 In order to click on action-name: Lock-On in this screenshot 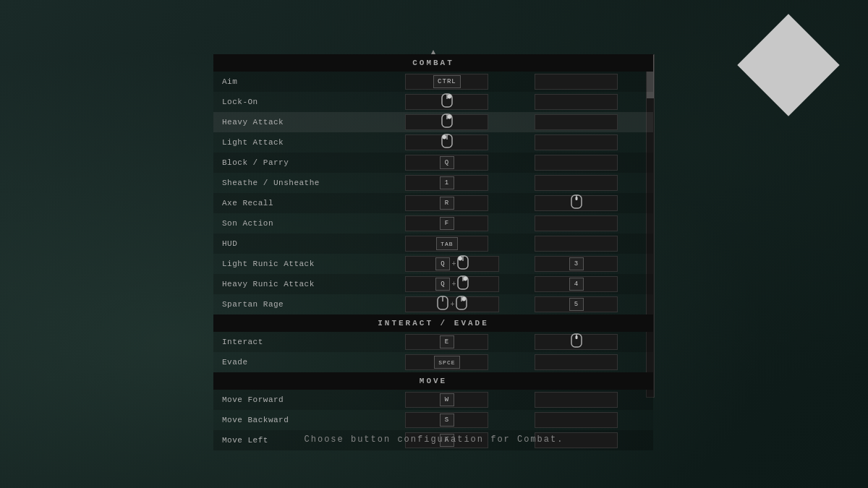, I will do `click(307, 102)`.